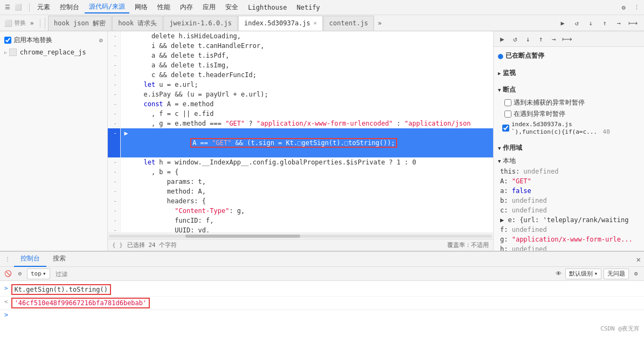 The width and height of the screenshot is (644, 337). I want to click on settings-gear-icon: ⚙, so click(624, 8).